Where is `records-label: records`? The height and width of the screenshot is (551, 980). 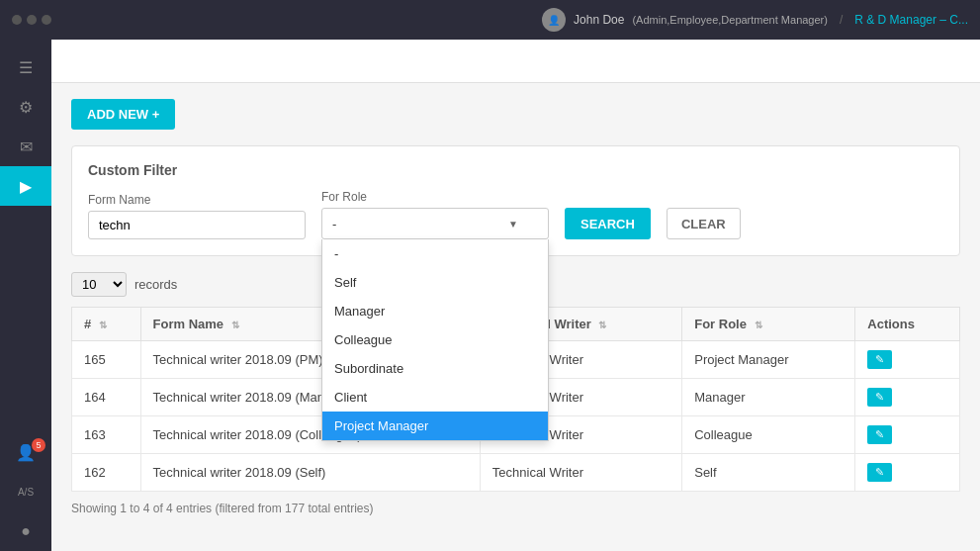
records-label: records is located at coordinates (156, 285).